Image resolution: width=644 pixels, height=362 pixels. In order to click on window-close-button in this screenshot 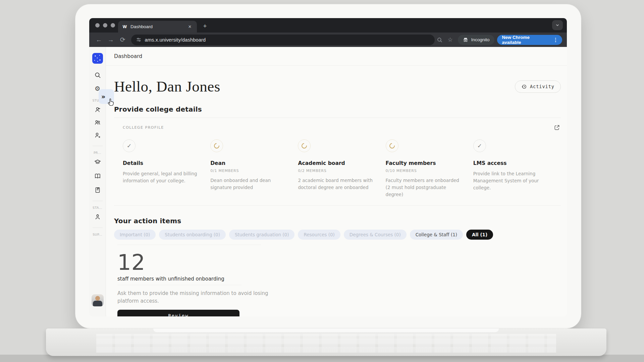, I will do `click(97, 25)`.